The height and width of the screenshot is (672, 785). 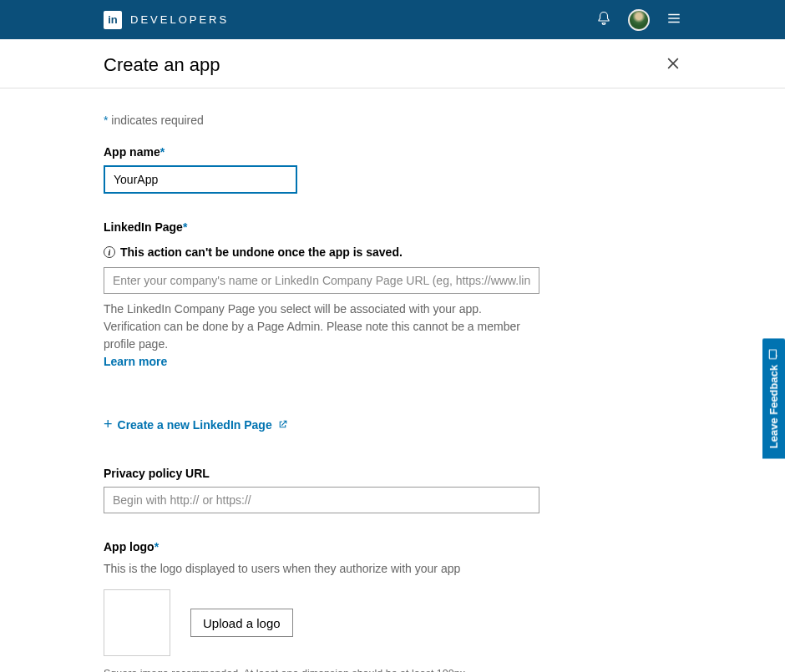 I want to click on close-icon, so click(x=673, y=65).